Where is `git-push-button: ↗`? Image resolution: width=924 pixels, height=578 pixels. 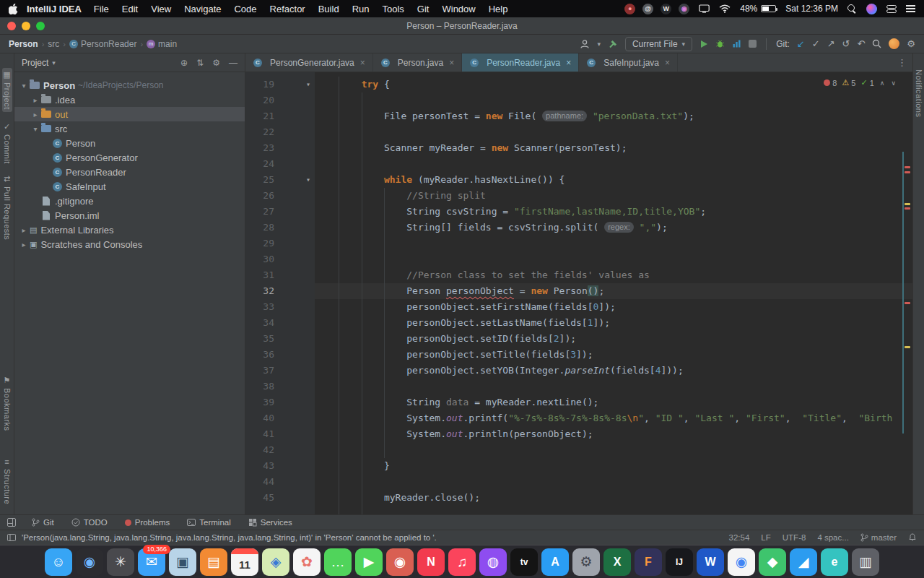 git-push-button: ↗ is located at coordinates (832, 43).